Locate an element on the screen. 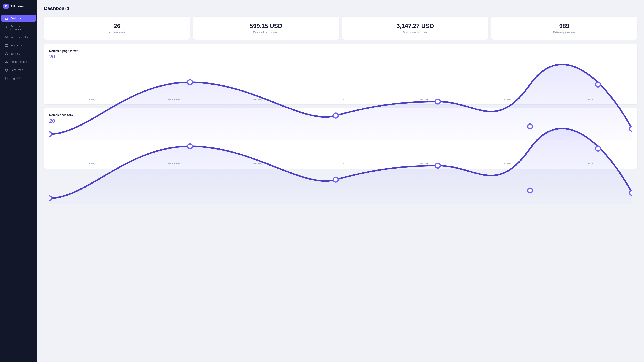 Image resolution: width=644 pixels, height=362 pixels. stat-card-0: 26 Active referrals is located at coordinates (117, 28).